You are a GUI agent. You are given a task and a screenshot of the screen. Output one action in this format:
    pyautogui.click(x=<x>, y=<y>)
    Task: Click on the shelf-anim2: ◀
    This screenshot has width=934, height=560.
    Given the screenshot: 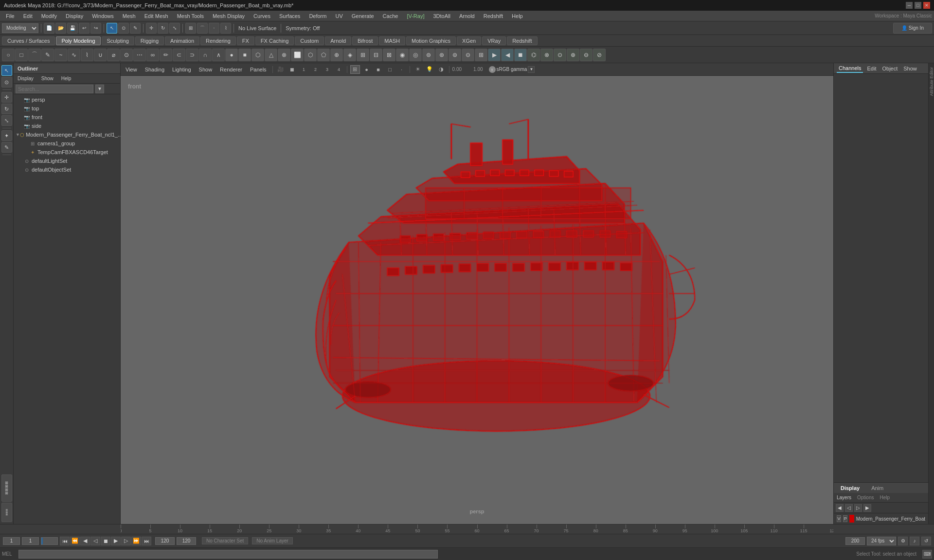 What is the action you would take?
    pyautogui.click(x=507, y=55)
    